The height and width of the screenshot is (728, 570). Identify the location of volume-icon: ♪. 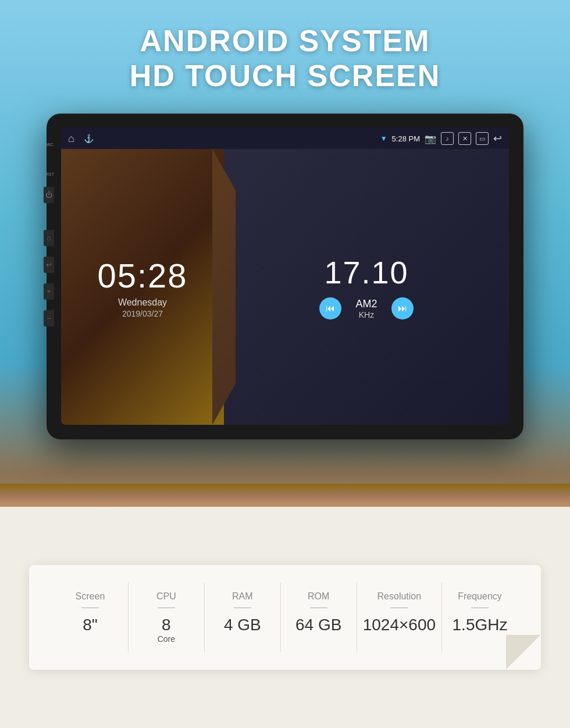
(447, 139).